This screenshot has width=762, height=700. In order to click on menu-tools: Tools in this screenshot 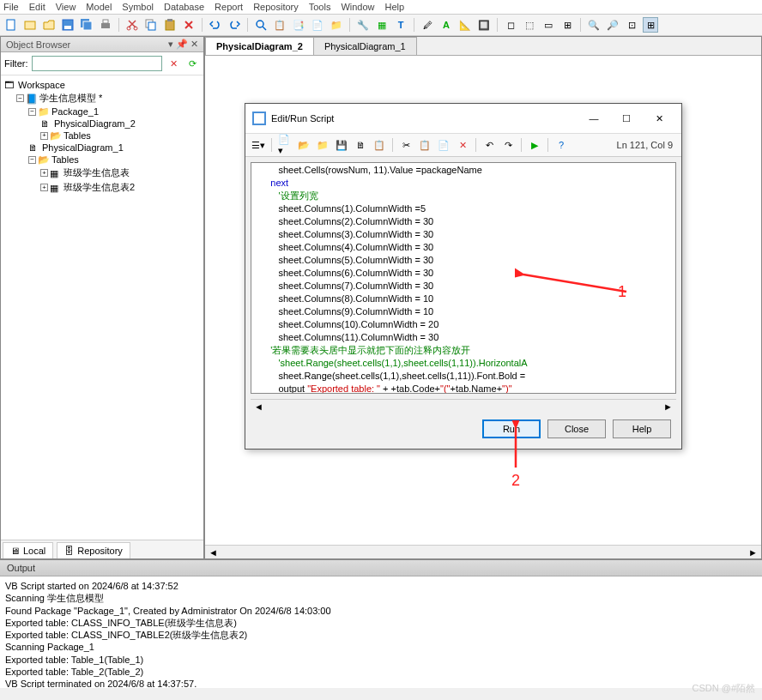, I will do `click(320, 7)`.